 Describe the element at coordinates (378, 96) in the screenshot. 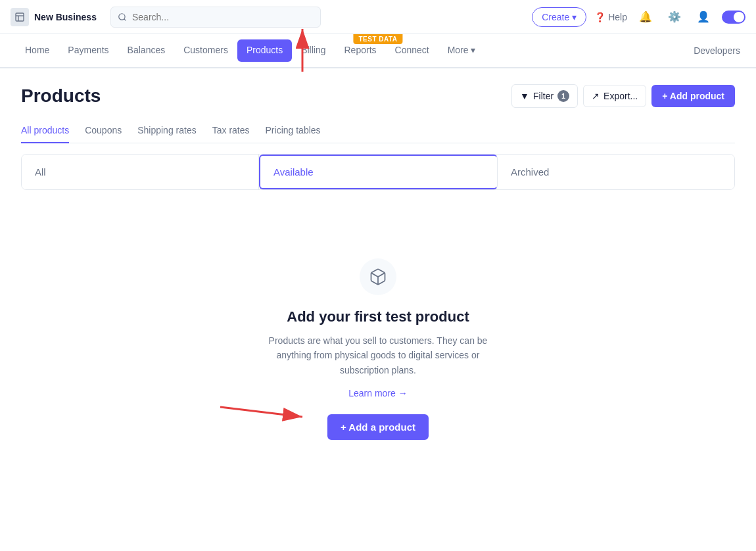

I see `page-header: Products ▼ Filter 1 ↗ Export... + Add pr…` at that location.